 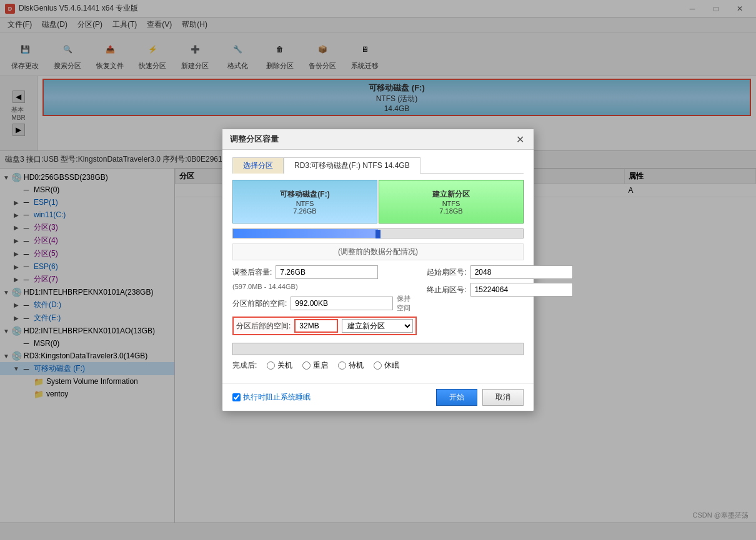 What do you see at coordinates (264, 326) in the screenshot?
I see `space-after-label: 分区后部的空间:` at bounding box center [264, 326].